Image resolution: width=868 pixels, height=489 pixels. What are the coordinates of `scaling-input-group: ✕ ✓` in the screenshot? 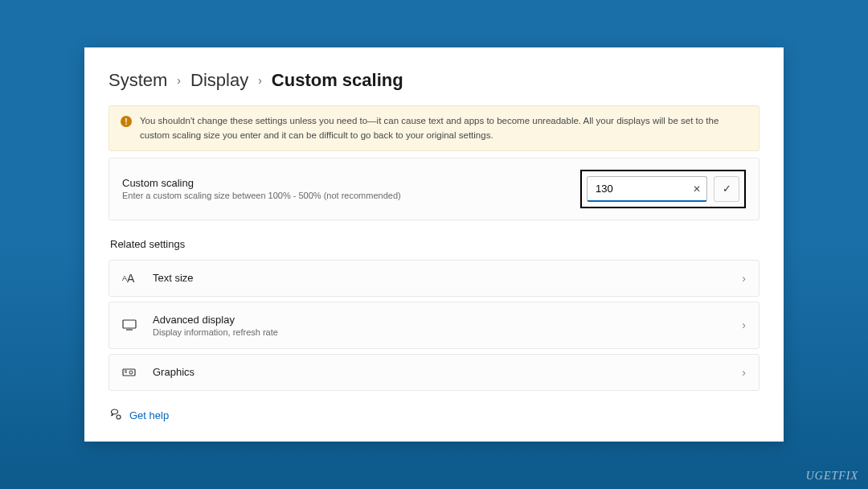 It's located at (663, 189).